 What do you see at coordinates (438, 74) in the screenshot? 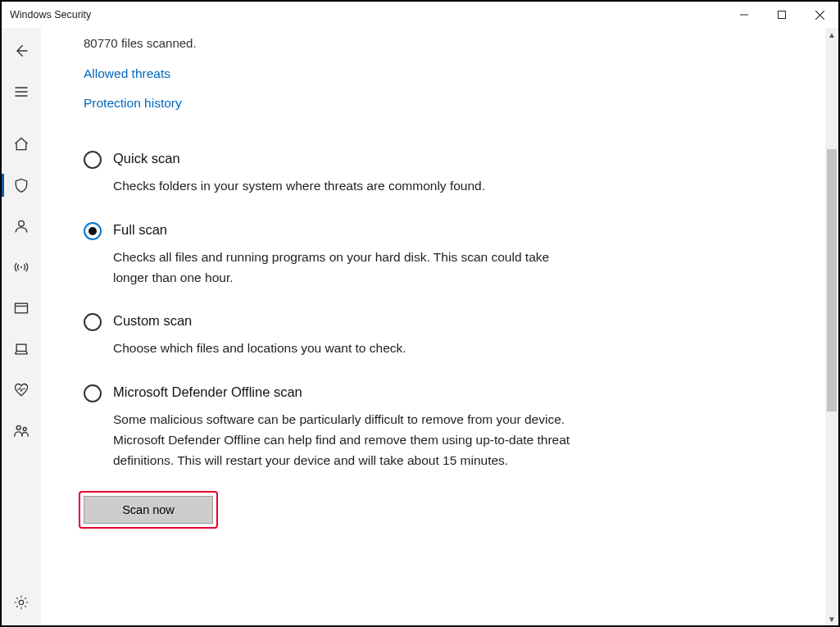
I see `allowed-threats-link: Allowed threats` at bounding box center [438, 74].